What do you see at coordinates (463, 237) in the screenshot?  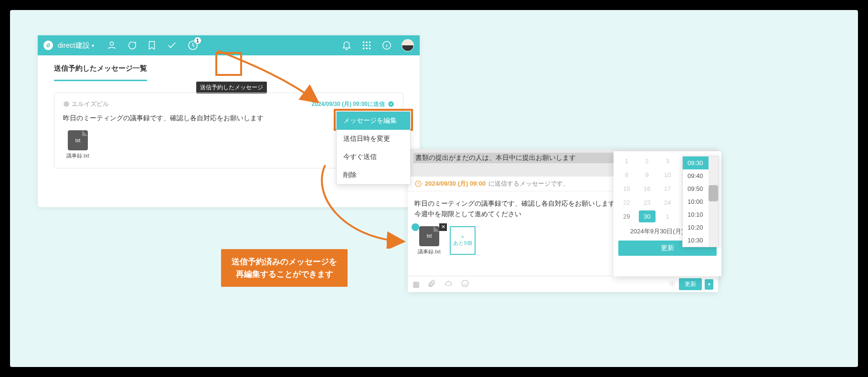 I see `plus-icon: +` at bounding box center [463, 237].